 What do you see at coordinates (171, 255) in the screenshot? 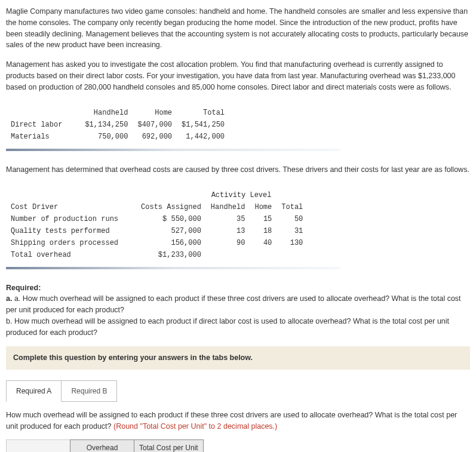
I see `cell: $1,233,000` at bounding box center [171, 255].